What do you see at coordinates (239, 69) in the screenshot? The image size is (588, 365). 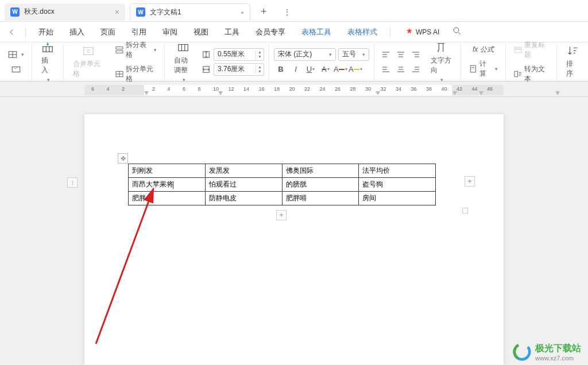 I see `col-width-input: 3.76厘米 ▲▼` at bounding box center [239, 69].